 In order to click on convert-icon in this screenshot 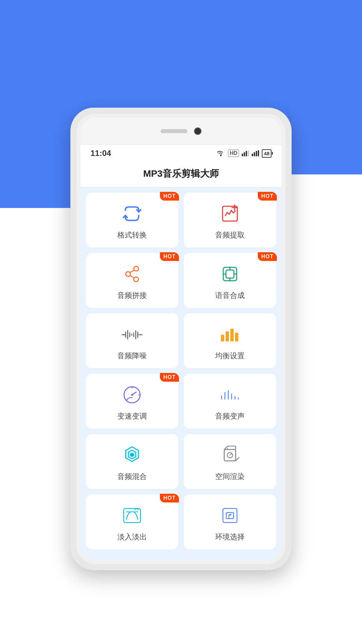, I will do `click(132, 214)`.